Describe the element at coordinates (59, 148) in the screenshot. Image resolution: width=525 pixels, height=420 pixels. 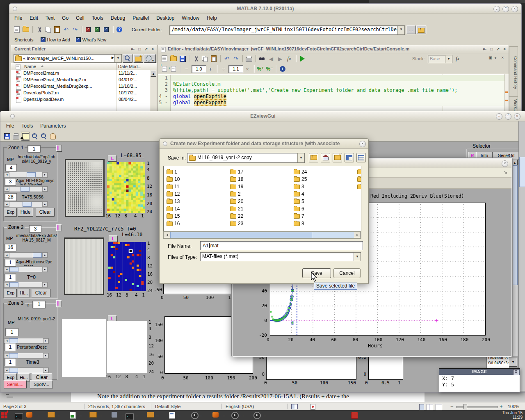
I see `zone1-popout-button: ▎` at that location.